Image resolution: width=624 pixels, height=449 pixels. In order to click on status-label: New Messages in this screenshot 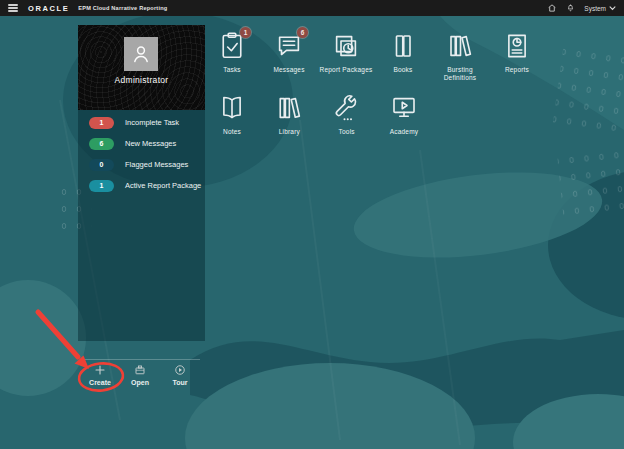, I will do `click(150, 144)`.